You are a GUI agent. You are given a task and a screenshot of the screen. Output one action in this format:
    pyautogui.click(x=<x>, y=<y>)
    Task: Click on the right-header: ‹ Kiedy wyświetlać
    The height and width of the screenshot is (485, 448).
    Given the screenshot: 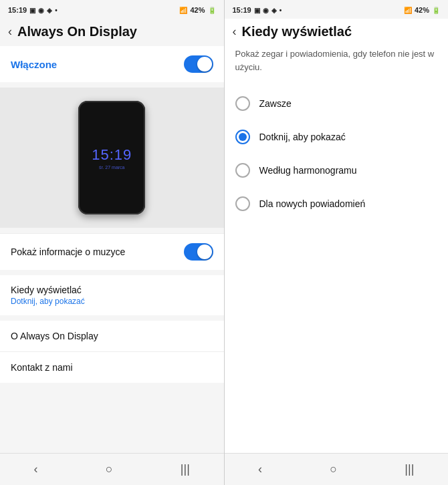 What is the action you would take?
    pyautogui.click(x=337, y=31)
    